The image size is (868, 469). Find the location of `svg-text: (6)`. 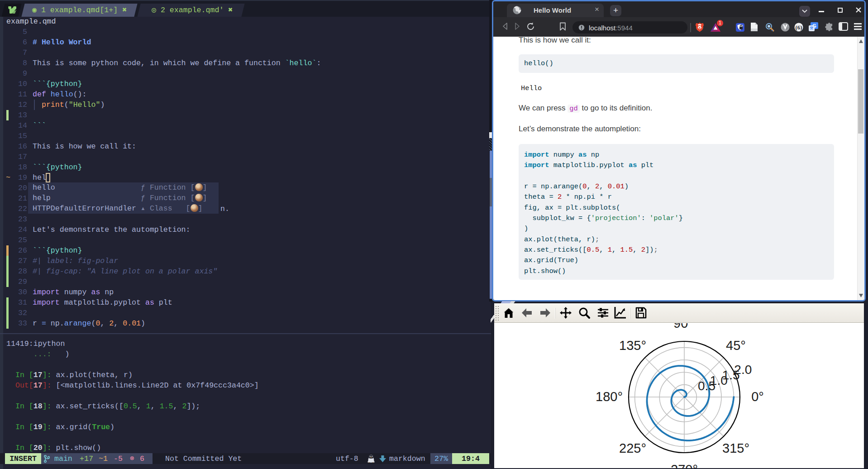

svg-text: (6) is located at coordinates (798, 27).